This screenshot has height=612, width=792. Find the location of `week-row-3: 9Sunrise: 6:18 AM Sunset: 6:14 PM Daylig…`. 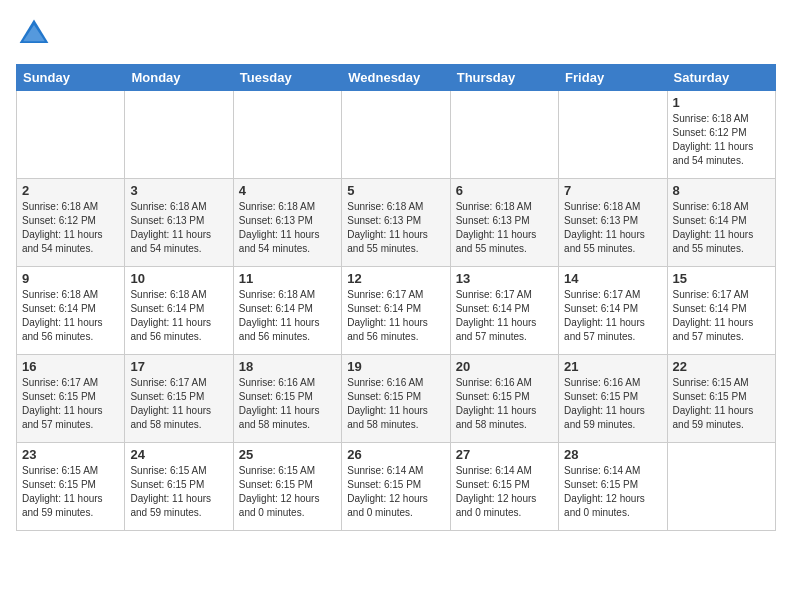

week-row-3: 9Sunrise: 6:18 AM Sunset: 6:14 PM Daylig… is located at coordinates (396, 311).